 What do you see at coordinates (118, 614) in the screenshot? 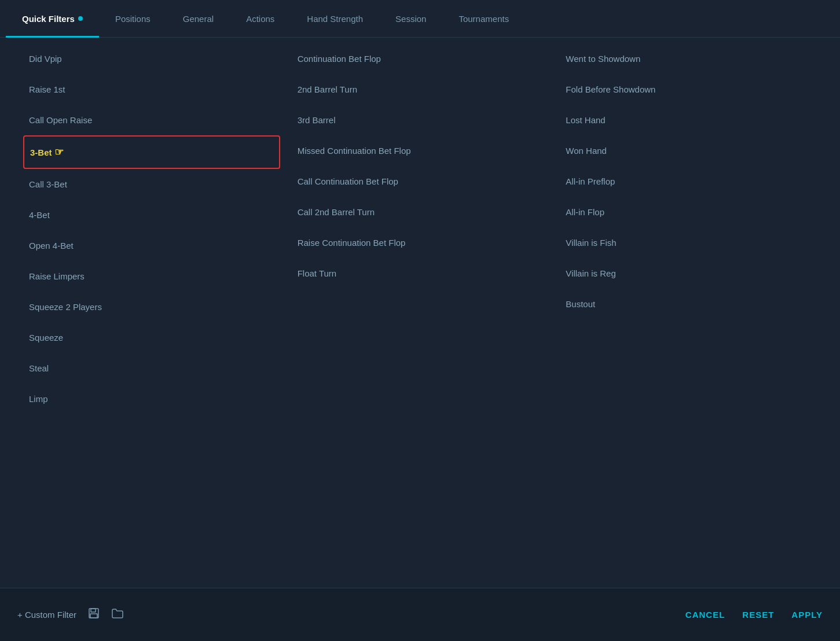
I see `load-filter-button` at bounding box center [118, 614].